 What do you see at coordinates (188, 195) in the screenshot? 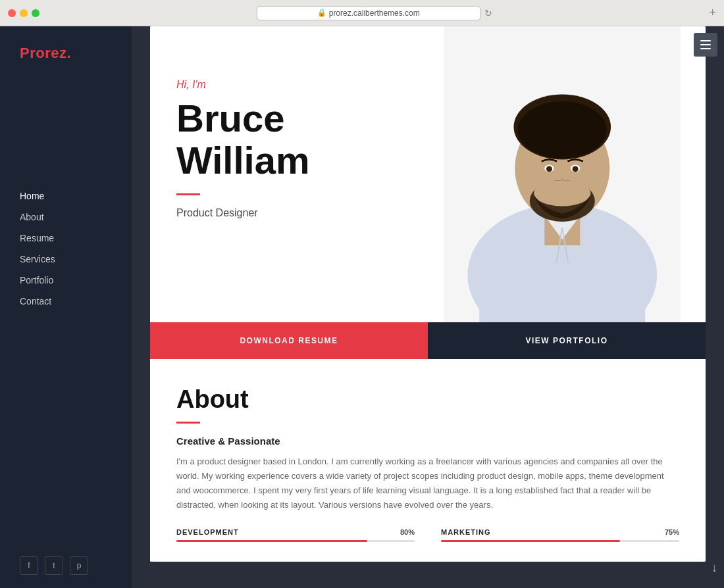
I see `hero-divider` at bounding box center [188, 195].